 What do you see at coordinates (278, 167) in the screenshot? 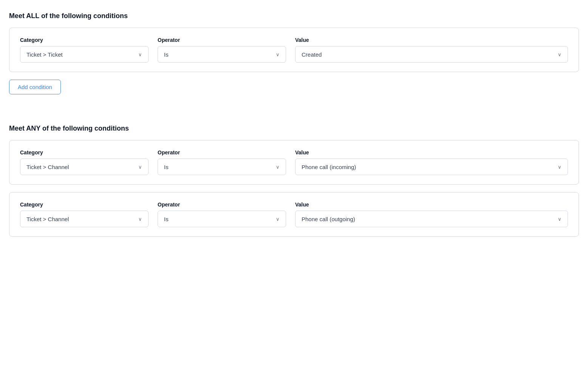
I see `any-operator-chevron-icon-1: ∨` at bounding box center [278, 167].